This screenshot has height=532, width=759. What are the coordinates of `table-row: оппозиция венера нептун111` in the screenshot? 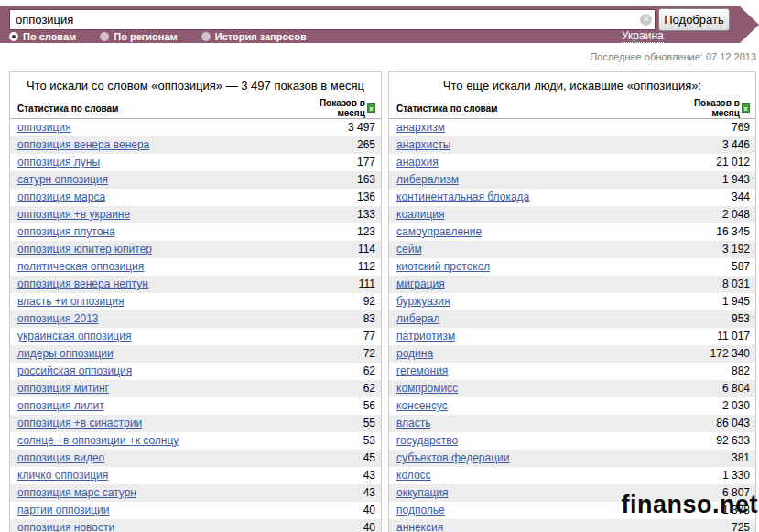 It's located at (196, 284).